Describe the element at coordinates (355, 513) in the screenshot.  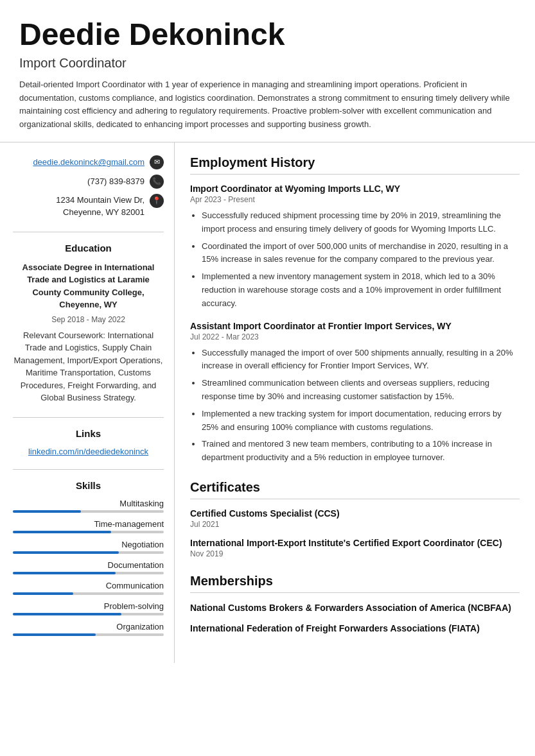
I see `cert-name: Certified Customs Specialist (CCS)` at that location.